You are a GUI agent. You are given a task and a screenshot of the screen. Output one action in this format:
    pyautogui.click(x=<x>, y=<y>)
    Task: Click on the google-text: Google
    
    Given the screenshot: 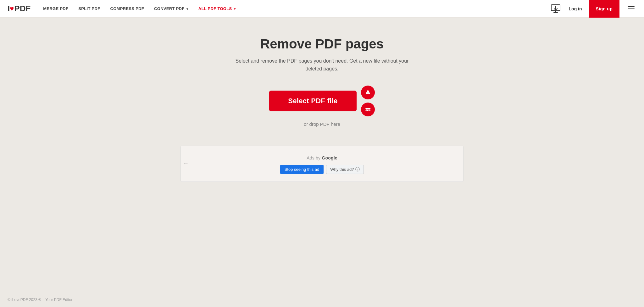 What is the action you would take?
    pyautogui.click(x=330, y=158)
    